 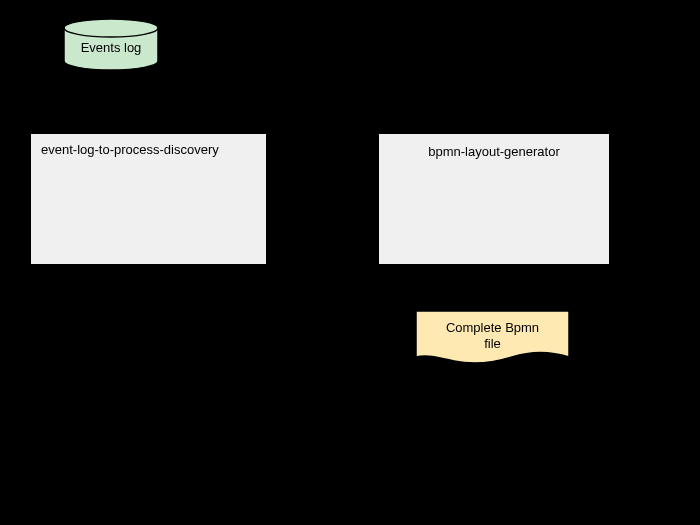 I want to click on process-discovery-box: event-log-to-process-discovery, so click(x=148, y=199).